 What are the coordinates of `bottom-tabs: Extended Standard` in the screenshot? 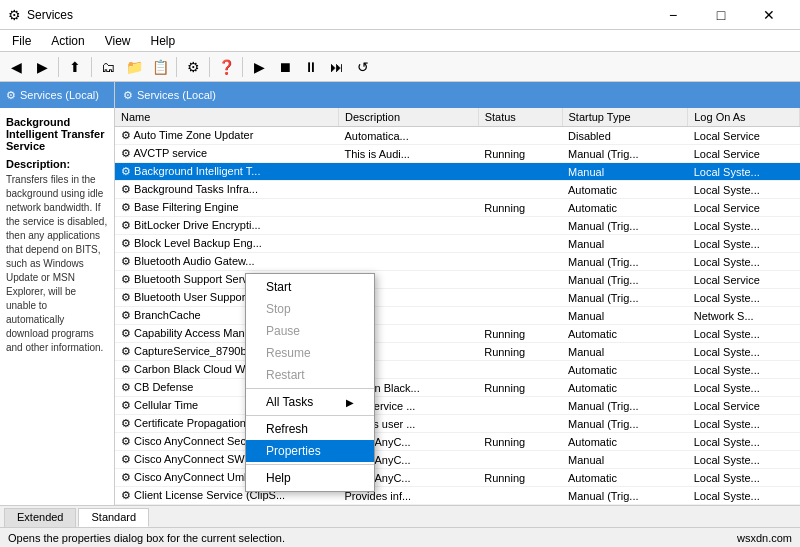 It's located at (400, 516).